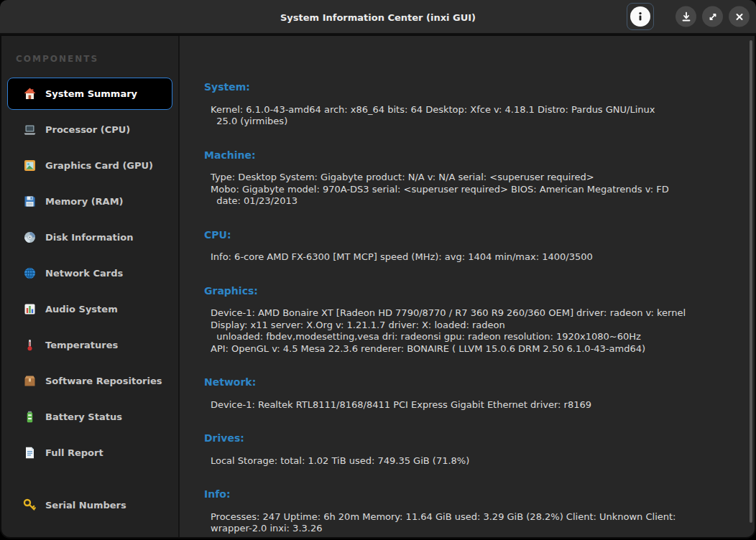 This screenshot has height=540, width=756. What do you see at coordinates (751, 281) in the screenshot?
I see `vertical-scrollbar` at bounding box center [751, 281].